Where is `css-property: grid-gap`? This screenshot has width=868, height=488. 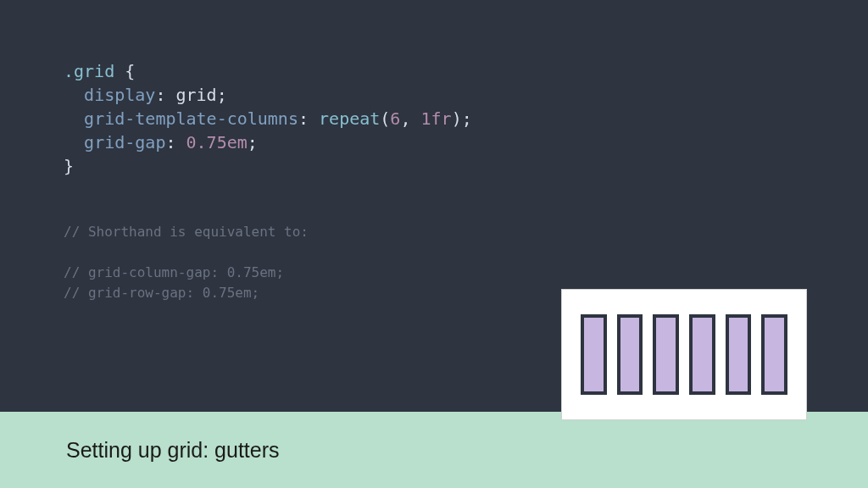 css-property: grid-gap is located at coordinates (125, 142).